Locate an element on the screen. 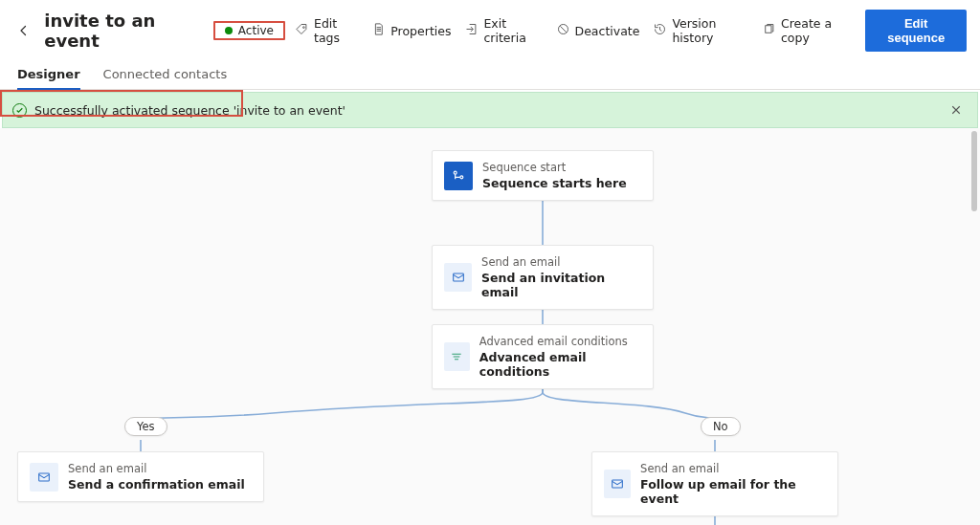 Image resolution: width=980 pixels, height=525 pixels. success-message: Successfully activated sequence 'invite … is located at coordinates (189, 111).